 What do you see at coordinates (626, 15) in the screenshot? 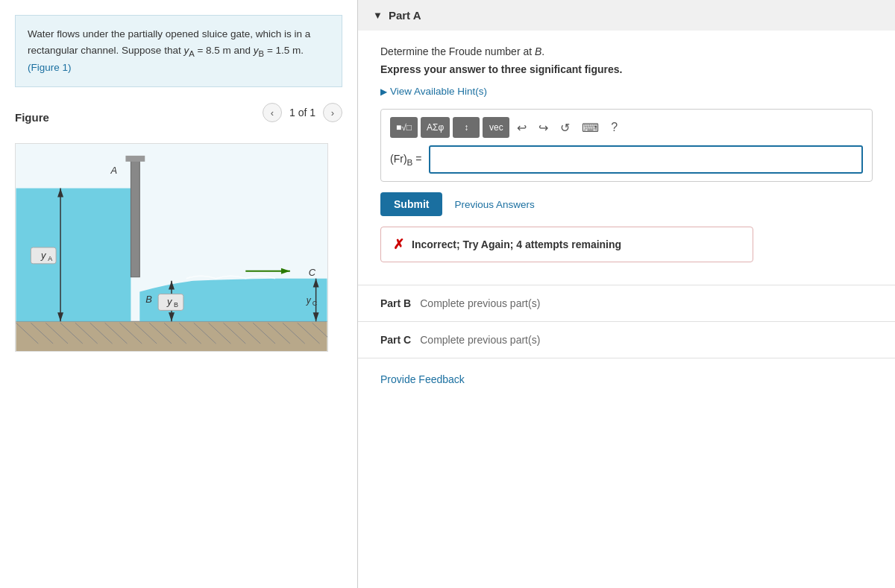
I see `part-a-header: ▼ Part A` at bounding box center [626, 15].